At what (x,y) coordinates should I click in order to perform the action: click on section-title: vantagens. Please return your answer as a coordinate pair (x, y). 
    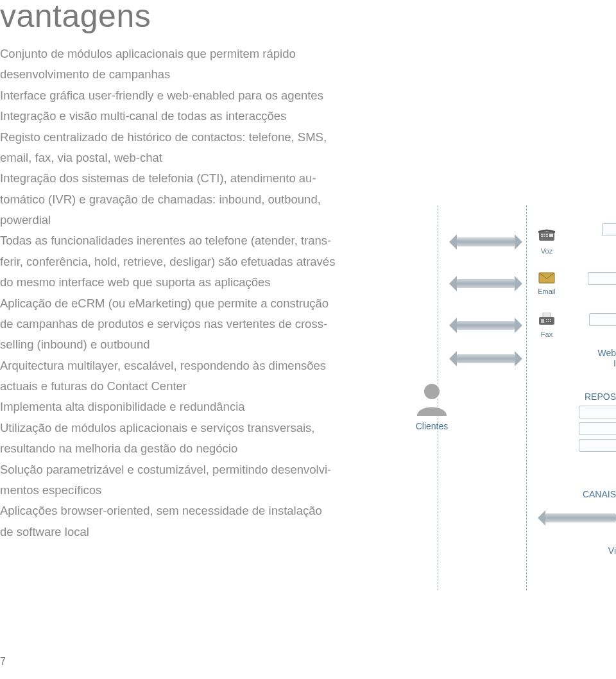
    Looking at the image, I should click on (180, 16).